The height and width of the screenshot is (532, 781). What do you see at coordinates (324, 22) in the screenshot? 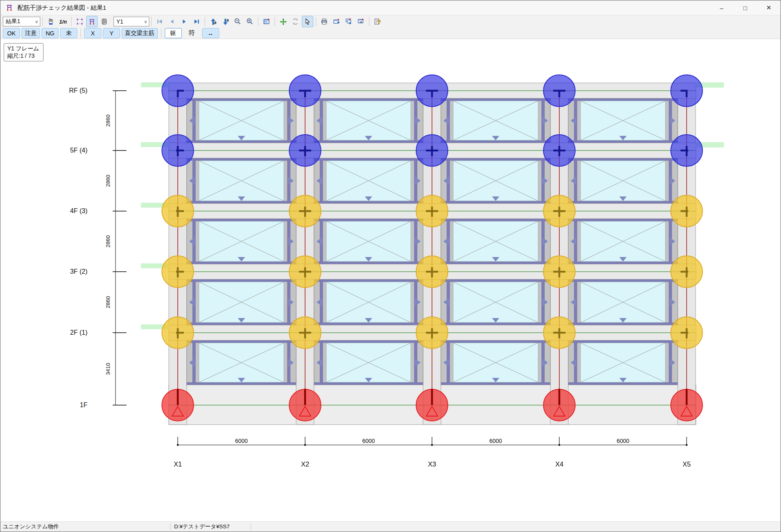
I see `printer-icon` at bounding box center [324, 22].